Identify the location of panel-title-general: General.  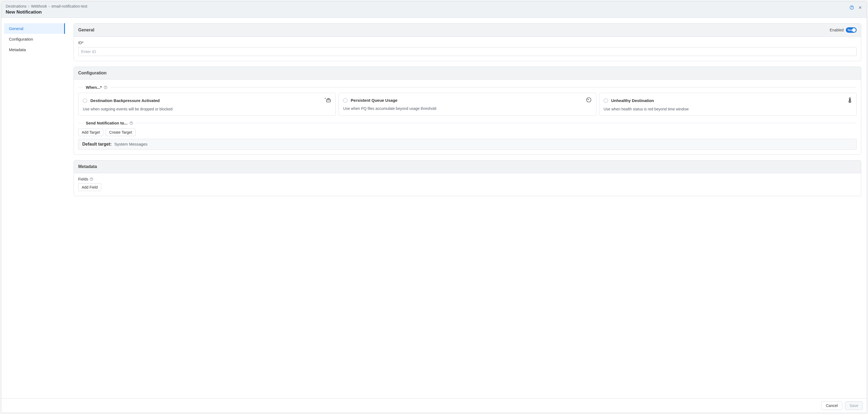
(86, 30).